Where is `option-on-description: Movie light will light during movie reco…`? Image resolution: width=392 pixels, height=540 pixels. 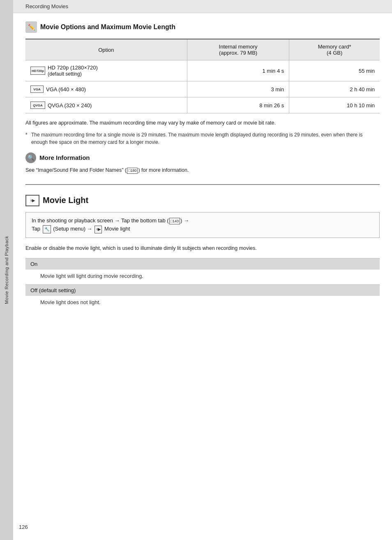
option-on-description: Movie light will light during movie reco… is located at coordinates (203, 276).